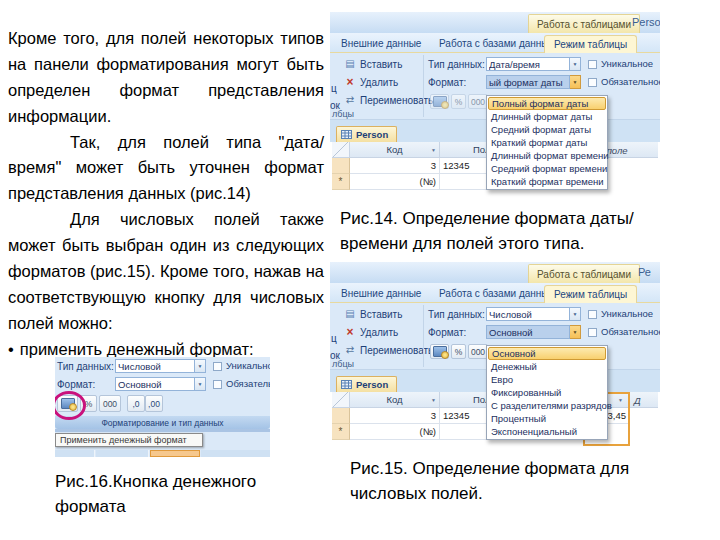 Image resolution: width=720 pixels, height=540 pixels. Describe the element at coordinates (496, 44) in the screenshot. I see `fig14-tab-database-tools: Работа с базами данных` at that location.